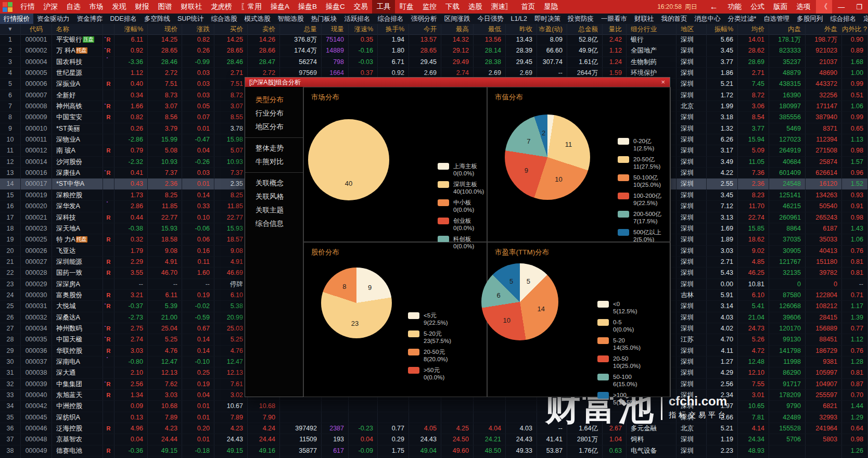  I want to click on column-header: 振幅%, so click(722, 29).